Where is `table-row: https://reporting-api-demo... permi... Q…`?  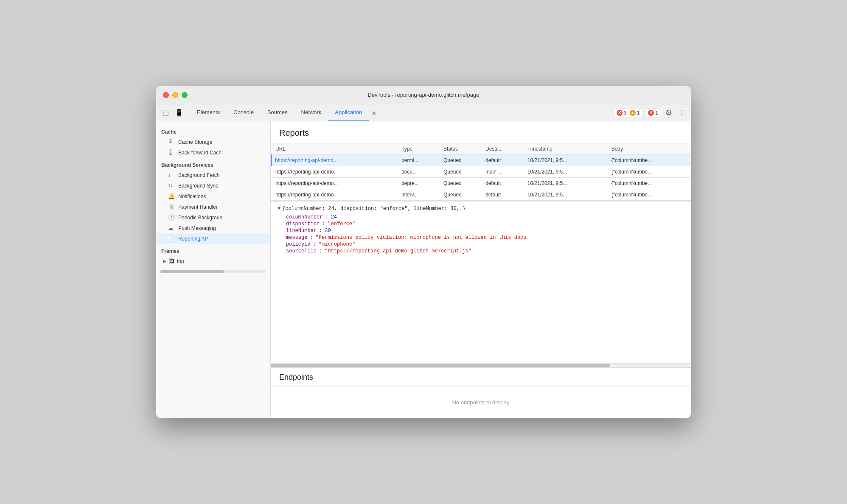
table-row: https://reporting-api-demo... permi... Q… is located at coordinates (481, 160).